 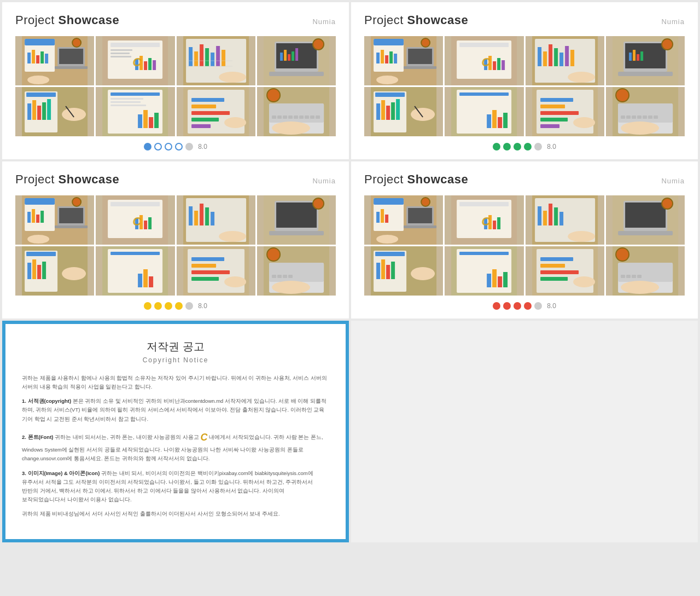 What do you see at coordinates (524, 180) in the screenshot?
I see `card-4-header: Project Showcase Numia` at bounding box center [524, 180].